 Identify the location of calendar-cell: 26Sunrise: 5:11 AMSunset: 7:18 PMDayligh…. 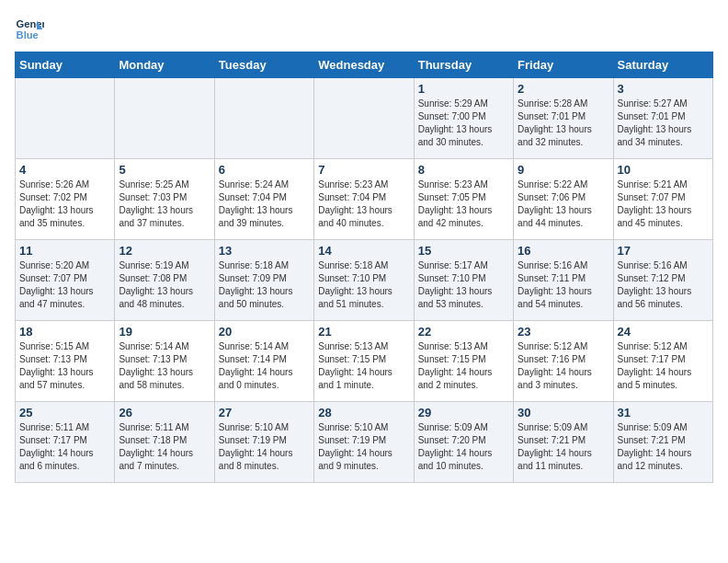
(165, 442).